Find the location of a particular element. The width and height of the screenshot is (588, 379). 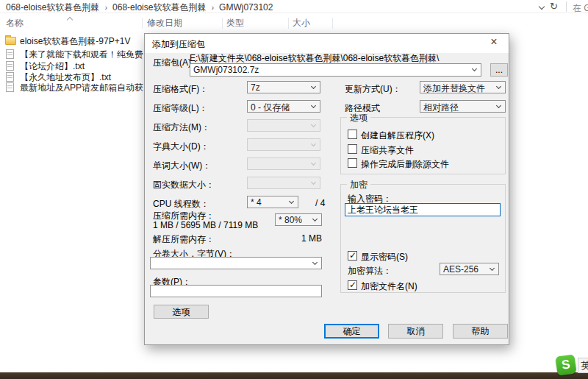

options-group-title: 选项 is located at coordinates (359, 118).